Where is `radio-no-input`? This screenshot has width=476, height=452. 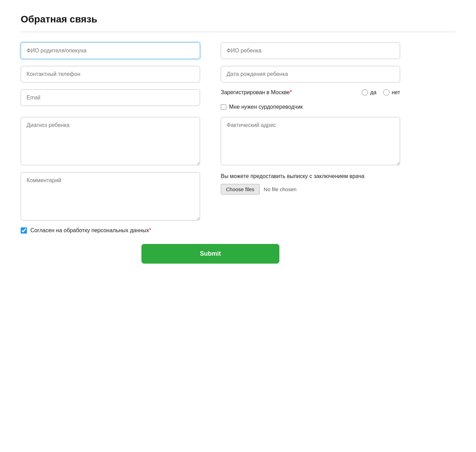
radio-no-input is located at coordinates (386, 92).